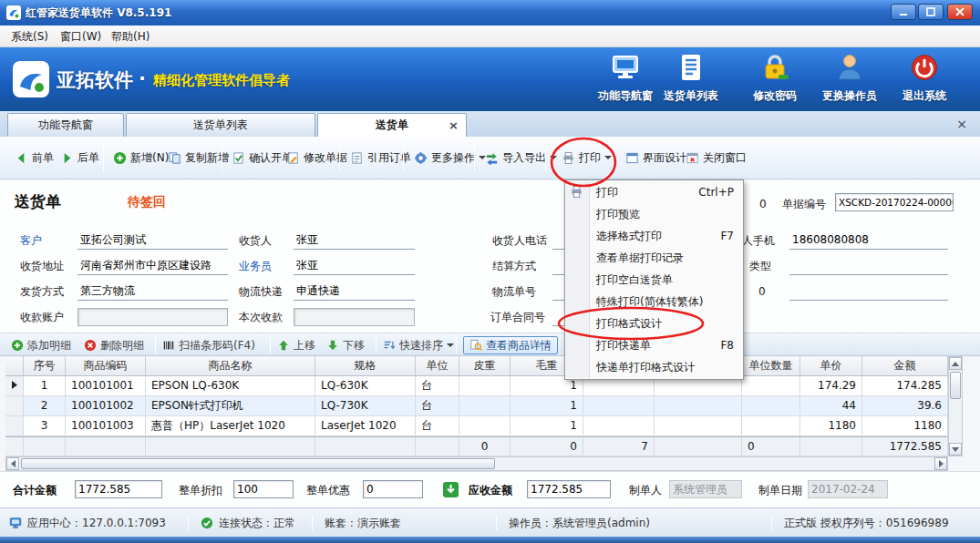  What do you see at coordinates (354, 241) in the screenshot?
I see `consignee-field: 张亚` at bounding box center [354, 241].